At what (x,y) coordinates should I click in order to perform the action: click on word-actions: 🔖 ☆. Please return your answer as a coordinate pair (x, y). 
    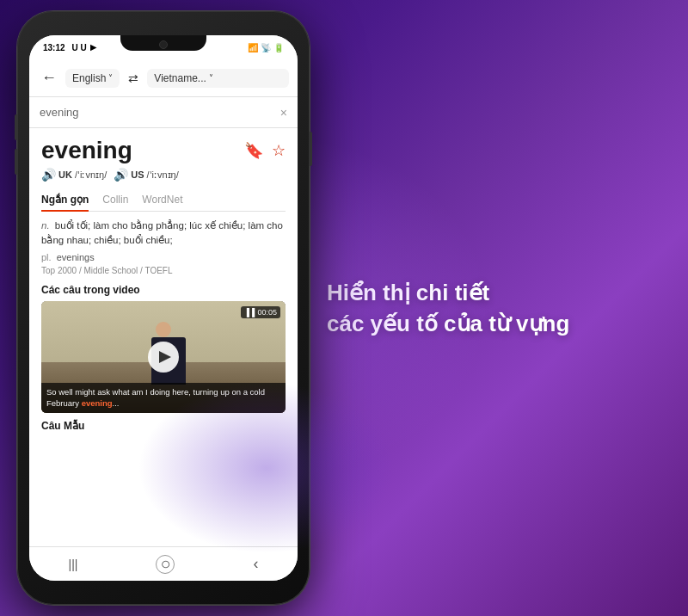
    Looking at the image, I should click on (265, 151).